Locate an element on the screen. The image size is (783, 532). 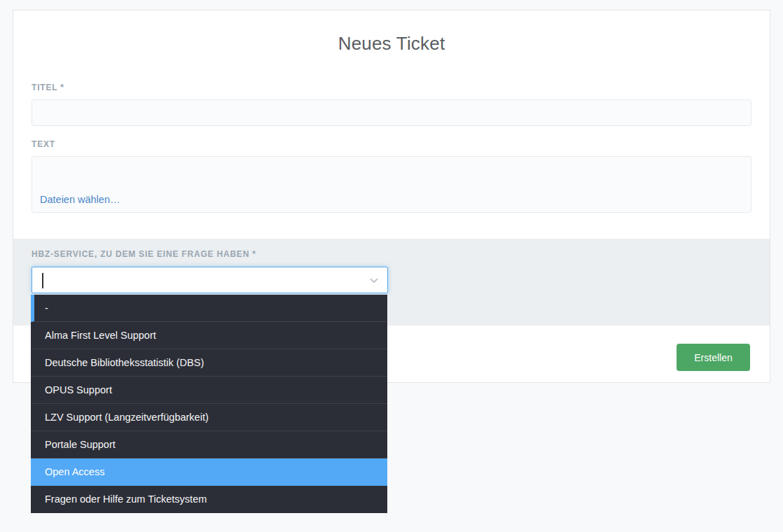
dropdown-option: Fragen oder Hilfe zum Ticketsystem is located at coordinates (209, 500).